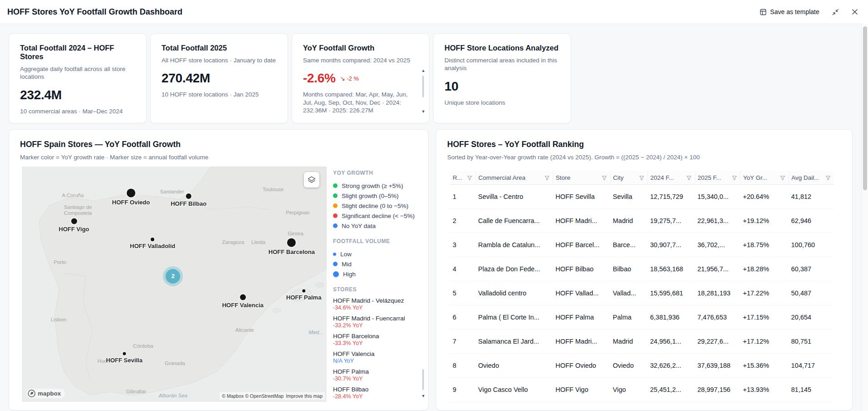 This screenshot has width=868, height=411. What do you see at coordinates (790, 12) in the screenshot?
I see `save-as-template-button: Save as template` at bounding box center [790, 12].